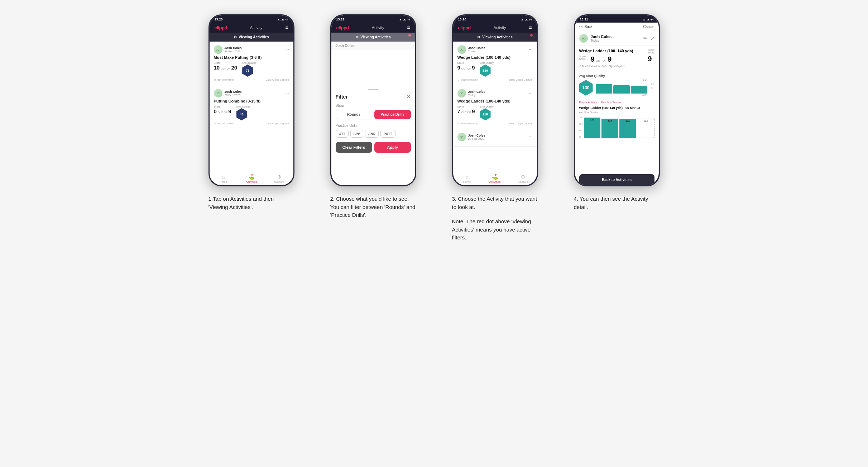  What do you see at coordinates (495, 138) in the screenshot?
I see `activity-card-3-3: JC Josh Coles 28 Feb 2023 ···` at bounding box center [495, 138].